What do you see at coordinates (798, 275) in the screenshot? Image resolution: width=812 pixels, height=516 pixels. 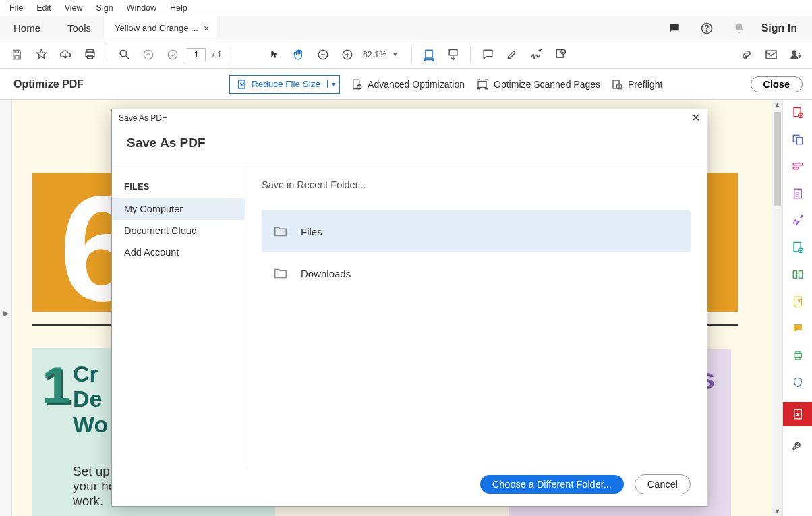 I see `rail-compare-icon` at bounding box center [798, 275].